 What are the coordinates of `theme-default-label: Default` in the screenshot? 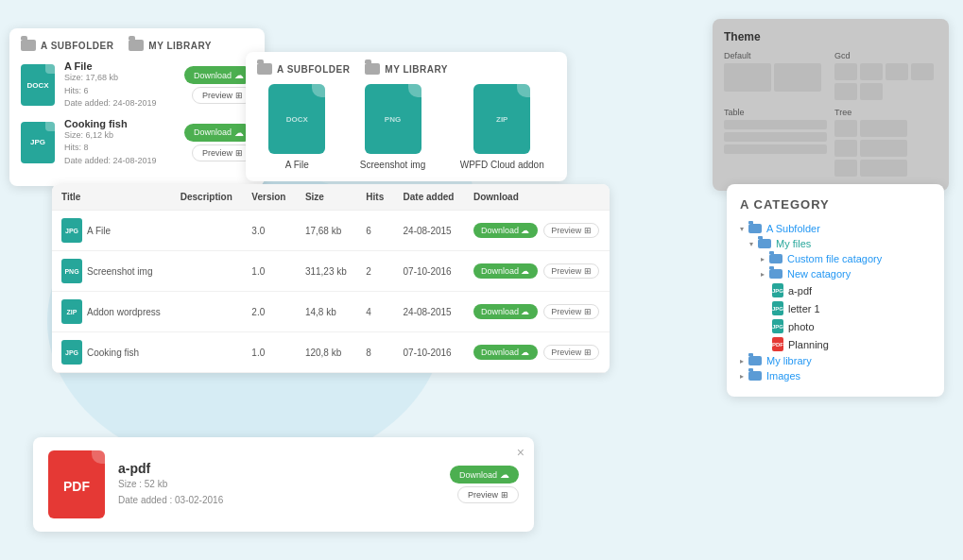 It's located at (775, 56).